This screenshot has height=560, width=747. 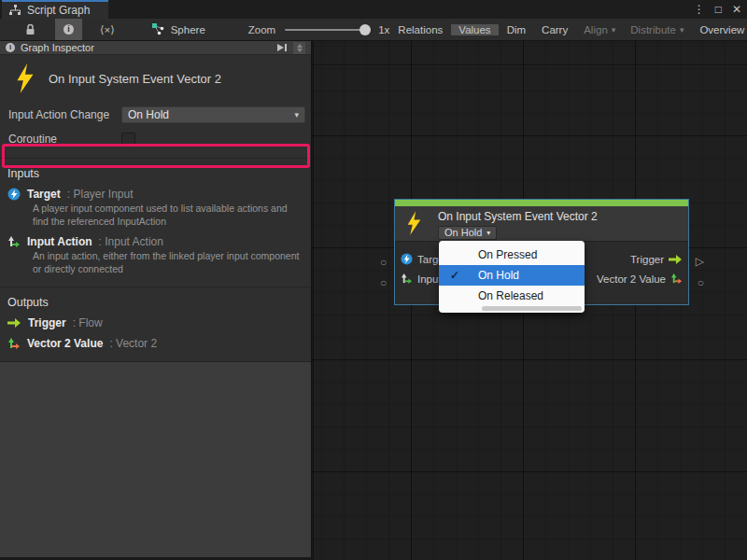 What do you see at coordinates (542, 224) in the screenshot?
I see `node-header: On Input System Event Vector 2 On Hold ▾` at bounding box center [542, 224].